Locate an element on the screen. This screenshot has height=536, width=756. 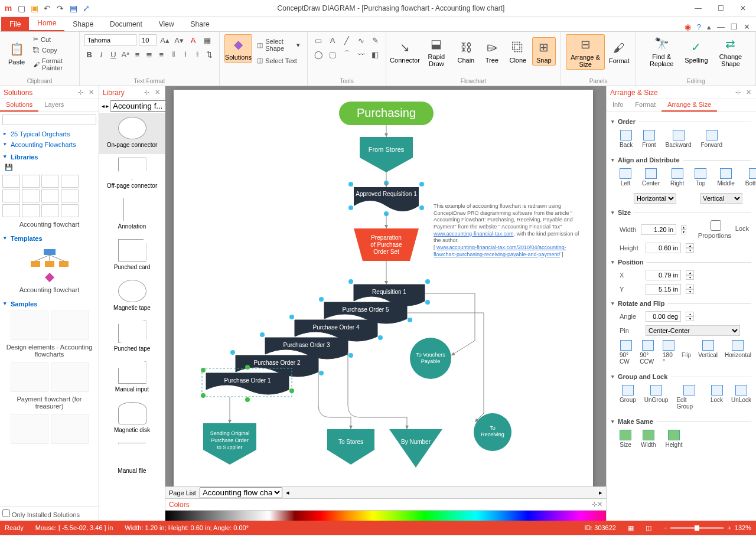
y-input is located at coordinates (663, 289).